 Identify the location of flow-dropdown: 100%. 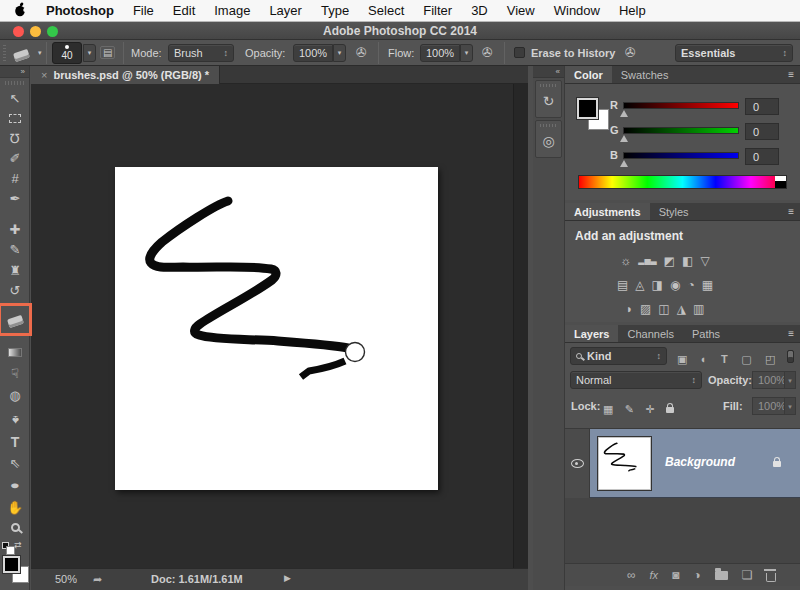
(440, 53).